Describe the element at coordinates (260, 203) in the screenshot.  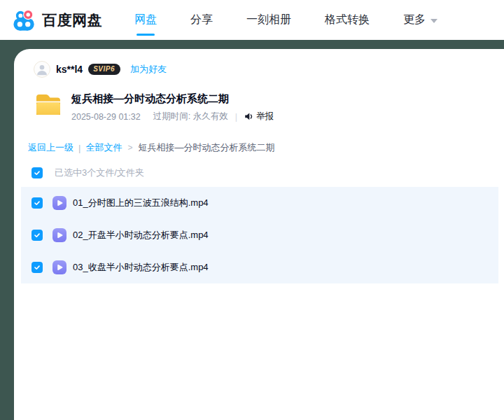
I see `file-row: 01_分时图上的三波五浪结构.mp4` at that location.